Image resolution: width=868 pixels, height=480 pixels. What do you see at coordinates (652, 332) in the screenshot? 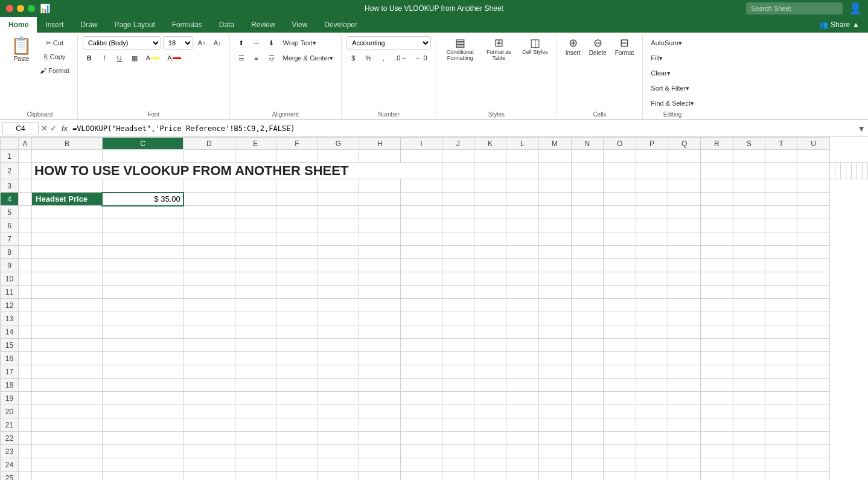
I see `cell-P14` at bounding box center [652, 332].